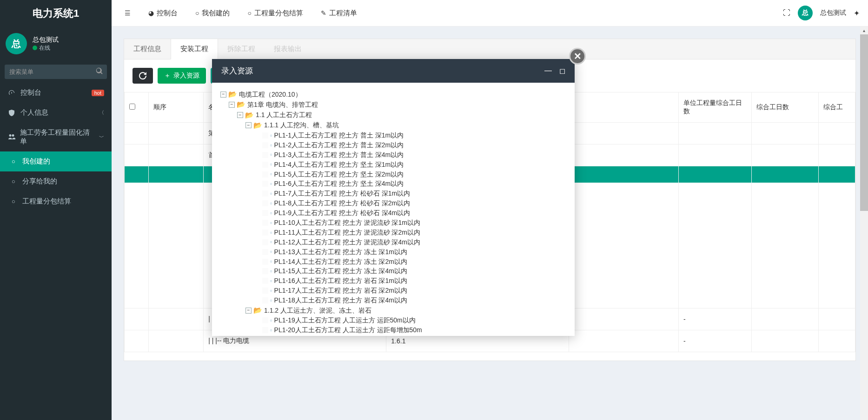 The image size is (868, 420). What do you see at coordinates (56, 181) in the screenshot?
I see `sidebar-item-shared-with-me: 分享给我的` at bounding box center [56, 181].